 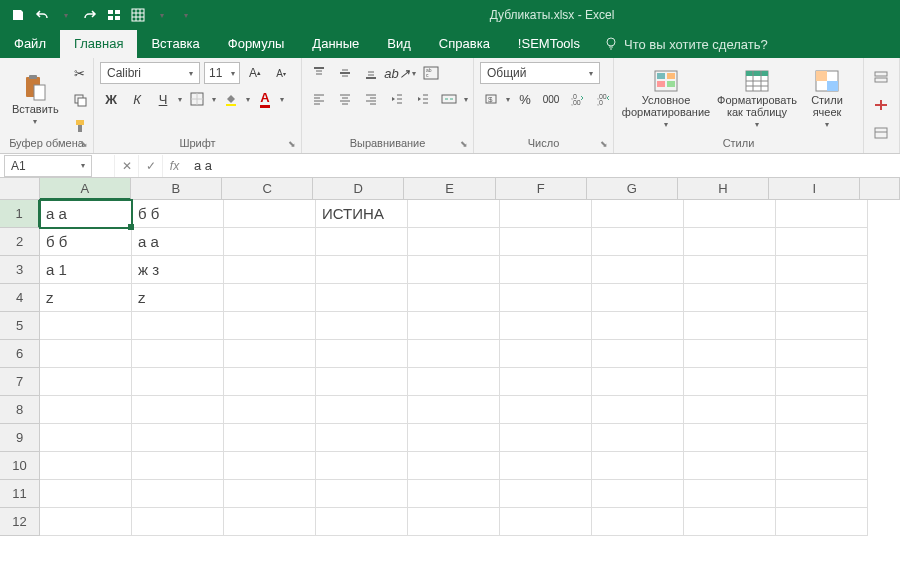 I want to click on cell-A10, so click(x=86, y=466).